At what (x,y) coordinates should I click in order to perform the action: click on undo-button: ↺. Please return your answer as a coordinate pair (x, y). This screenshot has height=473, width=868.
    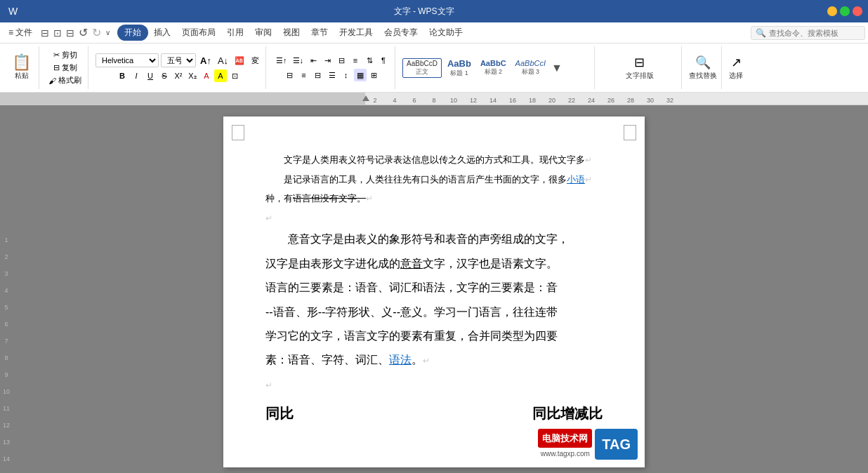
    Looking at the image, I should click on (83, 32).